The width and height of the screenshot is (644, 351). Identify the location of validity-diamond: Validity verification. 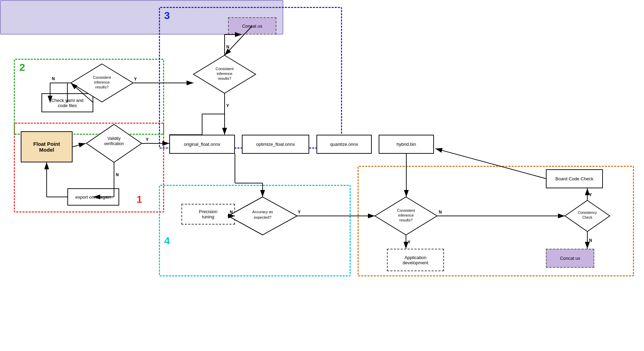
(114, 143).